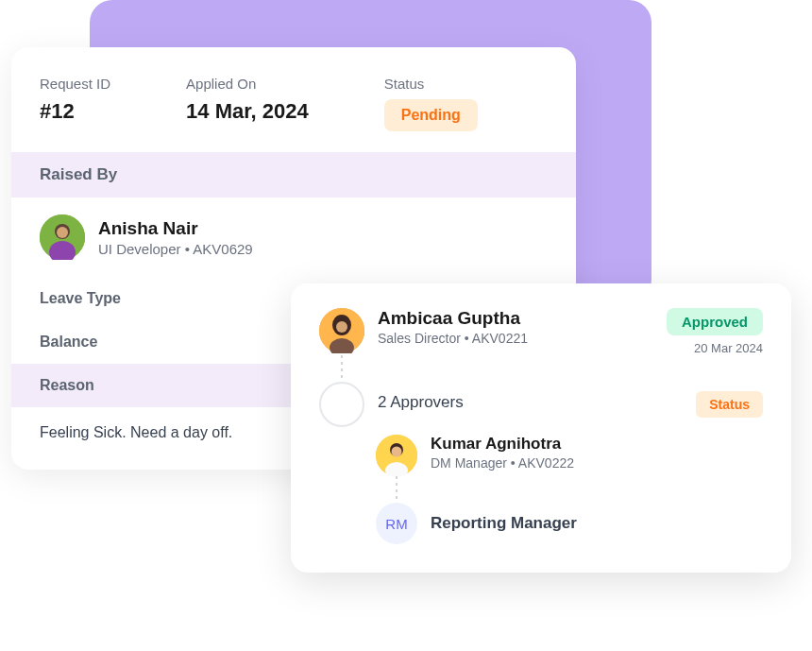  What do you see at coordinates (516, 318) in the screenshot?
I see `approver-name: Ambicaa Guptha` at bounding box center [516, 318].